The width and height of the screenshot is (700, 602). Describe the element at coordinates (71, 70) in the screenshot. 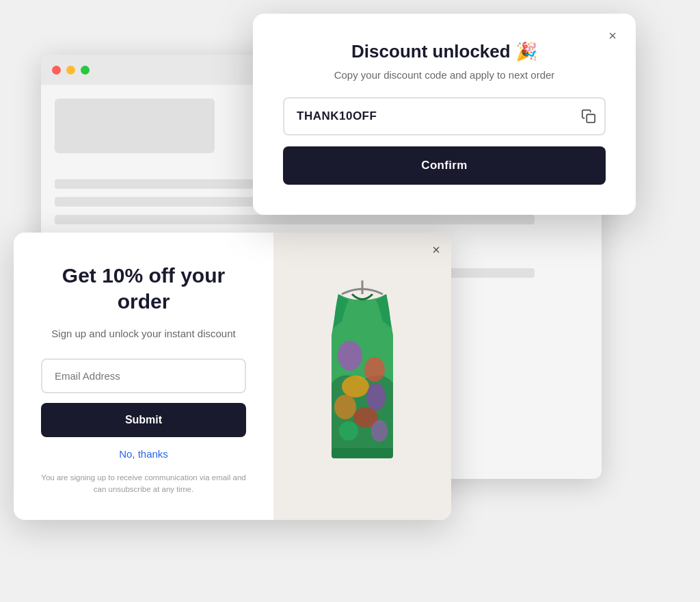

I see `traffic-light-yellow` at that location.